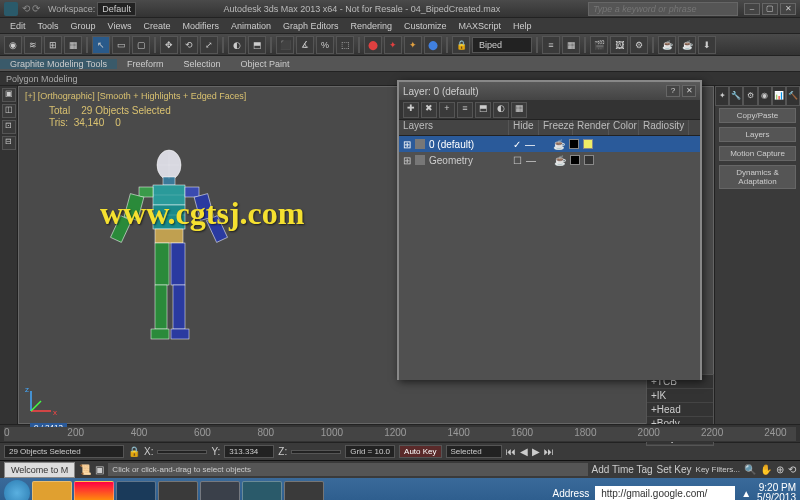 The width and height of the screenshot is (800, 500). Describe the element at coordinates (619, 45) in the screenshot. I see `toolbar-btn: 🖼` at that location.